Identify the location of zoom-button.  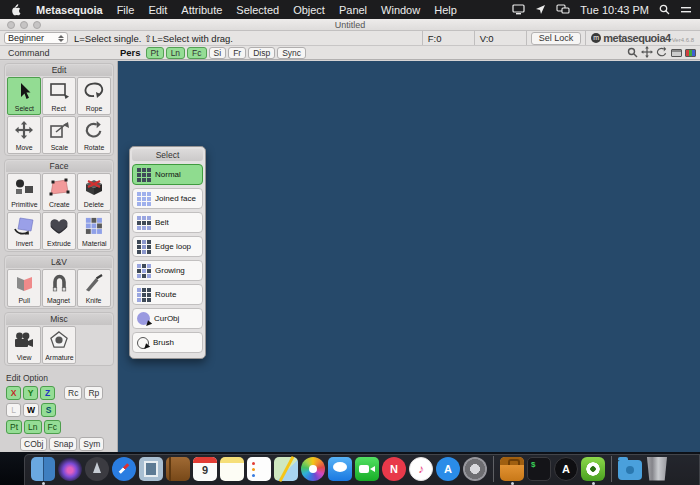
(37, 25).